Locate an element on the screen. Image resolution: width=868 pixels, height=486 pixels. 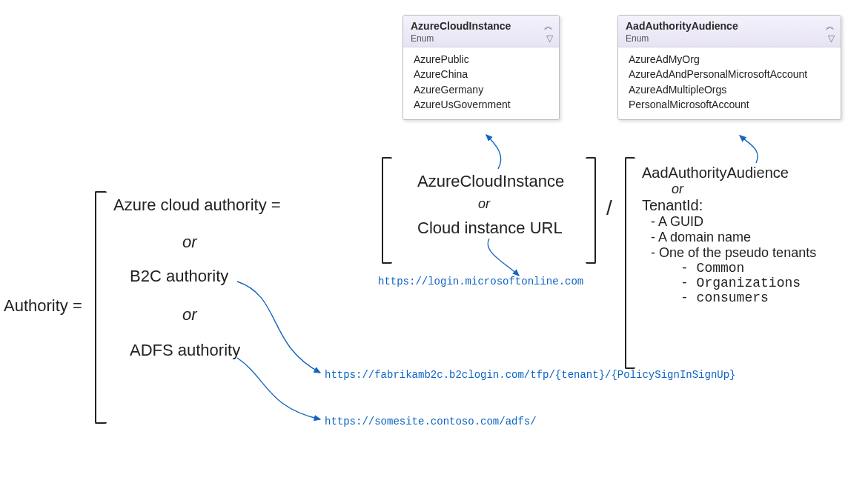
enum-value: AzureChina is located at coordinates (483, 74).